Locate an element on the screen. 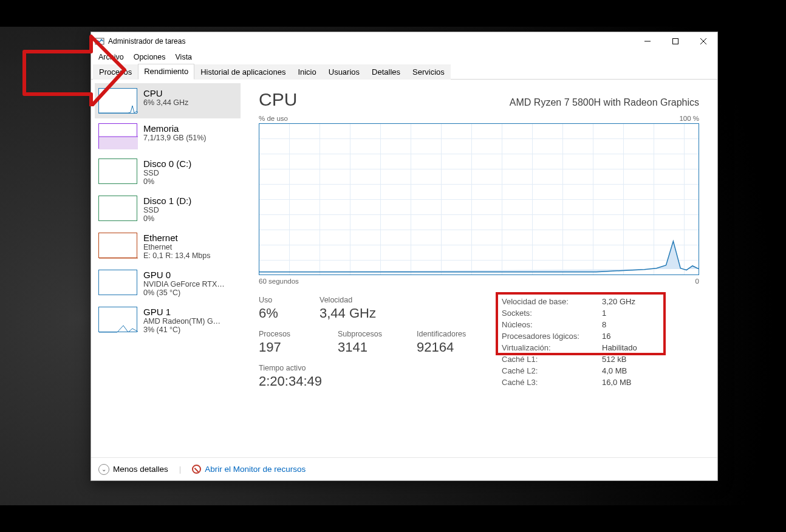 This screenshot has height=532, width=786. sidebar-item-sub2: E: 0,1 R: 13,4 Mbps is located at coordinates (177, 256).